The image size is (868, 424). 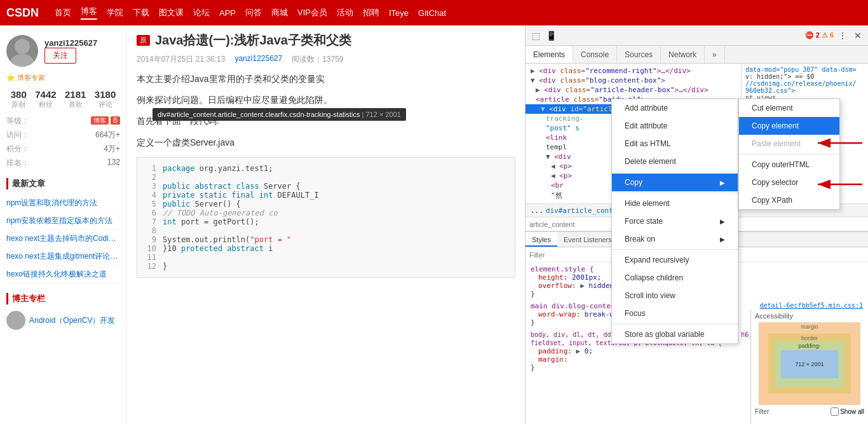 What do you see at coordinates (326, 240) in the screenshot?
I see `code-line: 9 System.out.println("port = "` at bounding box center [326, 240].